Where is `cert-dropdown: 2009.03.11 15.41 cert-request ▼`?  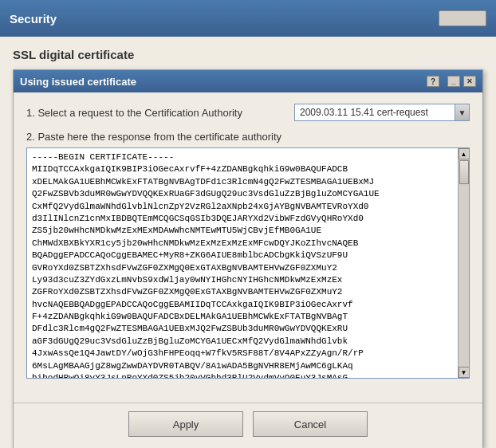 cert-dropdown: 2009.03.11 15.41 cert-request ▼ is located at coordinates (382, 112).